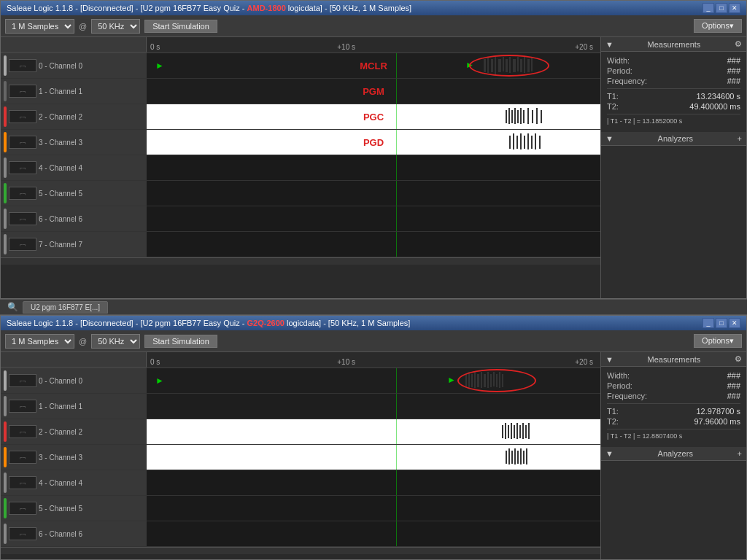 Image resolution: width=747 pixels, height=560 pixels. What do you see at coordinates (740, 139) in the screenshot?
I see `analyzers-plus-1: +` at bounding box center [740, 139].